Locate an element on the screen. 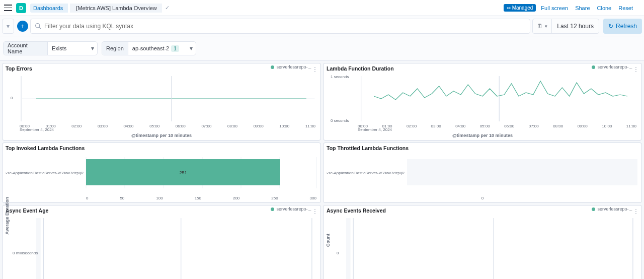  link-icon: ⇔ is located at coordinates (509, 8).